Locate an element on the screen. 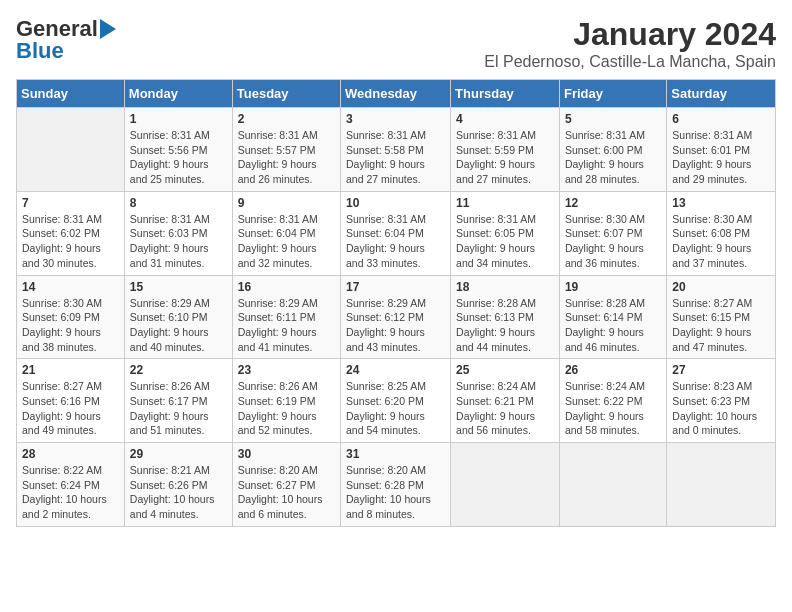 This screenshot has height=612, width=792. day-number: 28 is located at coordinates (70, 454).